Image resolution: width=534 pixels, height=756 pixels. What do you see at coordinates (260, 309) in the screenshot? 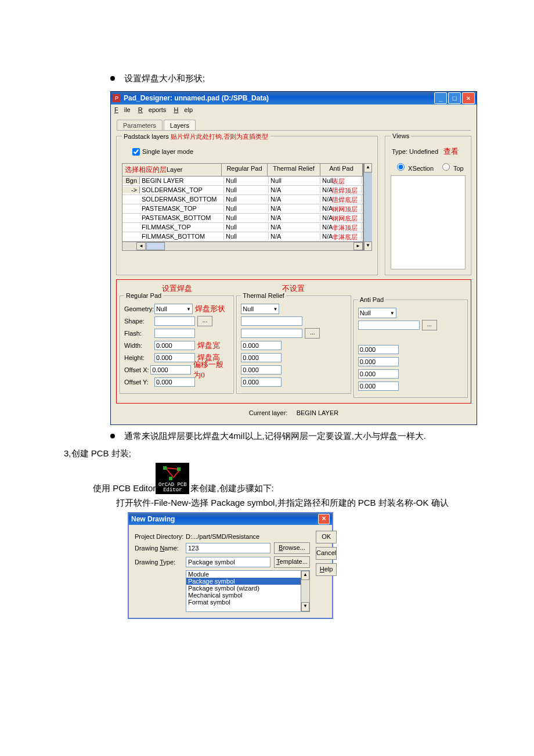
I see `thermal-geometry-select: Null▼` at bounding box center [260, 309].